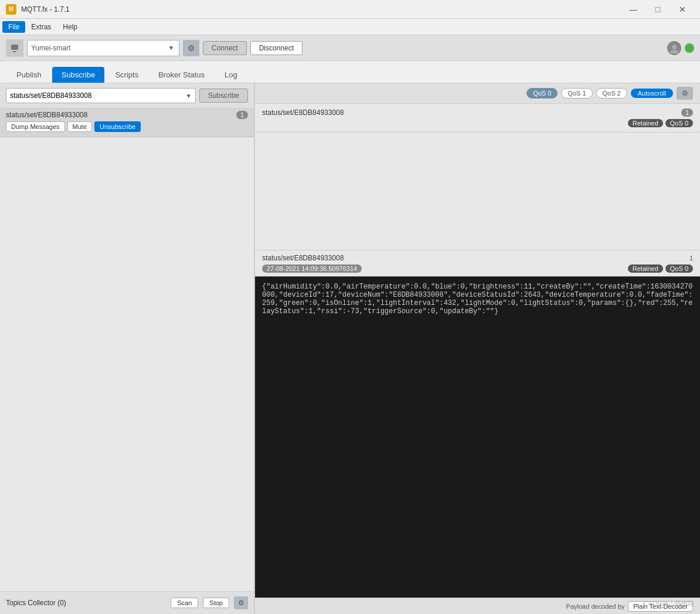 Image resolution: width=700 pixels, height=614 pixels. I want to click on settings-button: ⚙, so click(191, 48).